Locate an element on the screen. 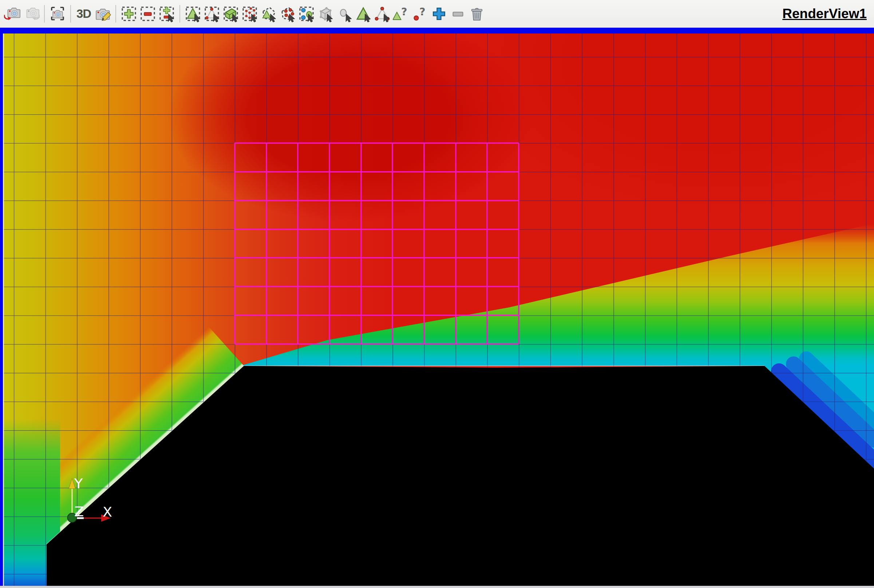 This screenshot has height=588, width=874. camera-undo-button is located at coordinates (12, 14).